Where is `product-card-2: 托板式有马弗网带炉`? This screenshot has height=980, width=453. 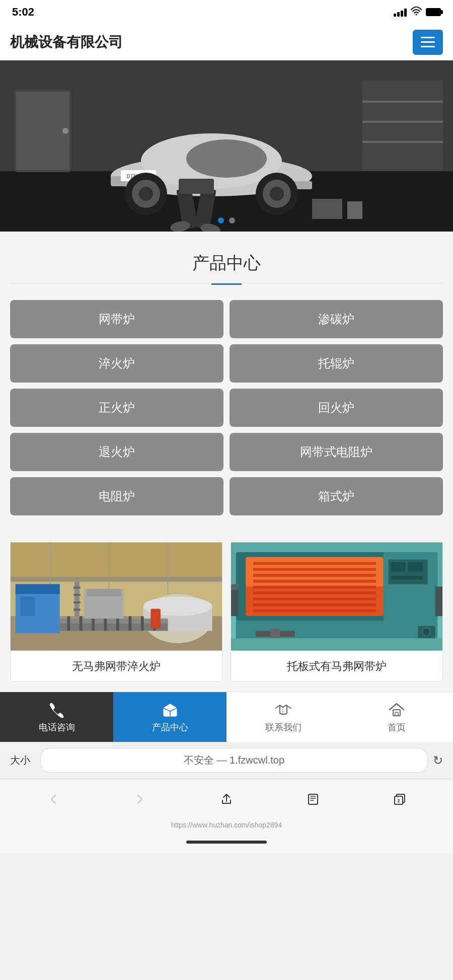 product-card-2: 托板式有马弗网带炉 is located at coordinates (337, 611).